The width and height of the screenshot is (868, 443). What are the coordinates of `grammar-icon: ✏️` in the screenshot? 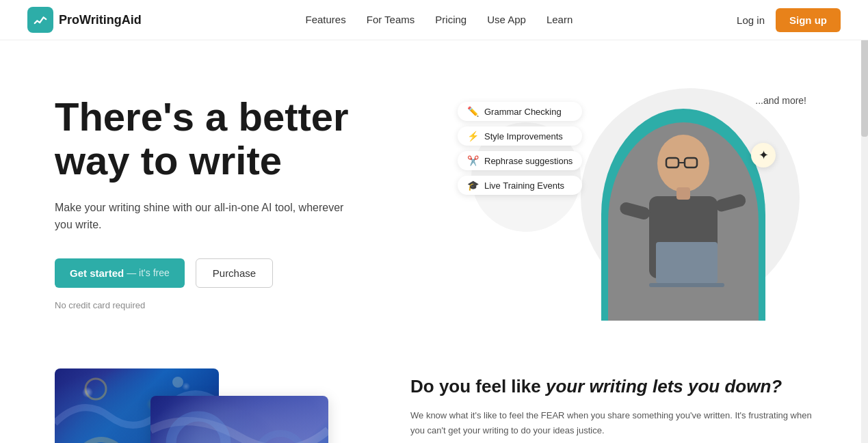 It's located at (473, 111).